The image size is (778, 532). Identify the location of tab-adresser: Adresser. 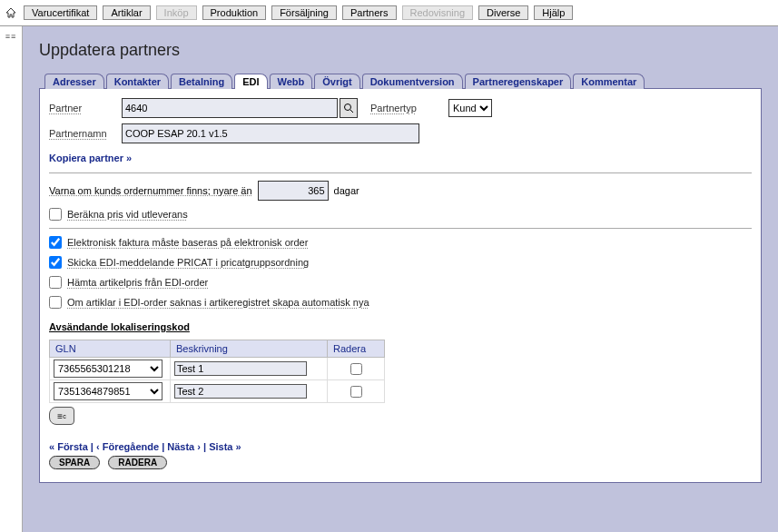
(74, 82).